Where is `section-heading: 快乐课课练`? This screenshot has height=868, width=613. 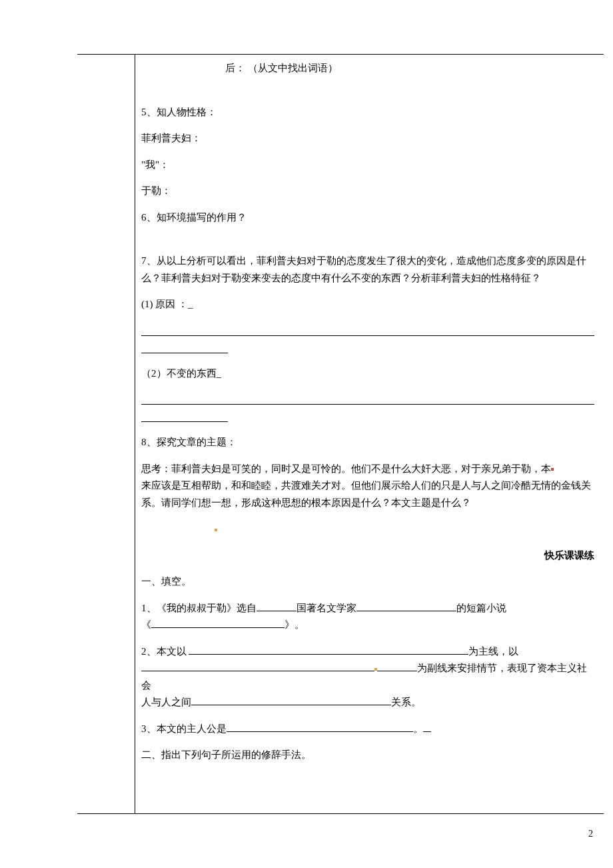
section-heading: 快乐课课练 is located at coordinates (368, 556).